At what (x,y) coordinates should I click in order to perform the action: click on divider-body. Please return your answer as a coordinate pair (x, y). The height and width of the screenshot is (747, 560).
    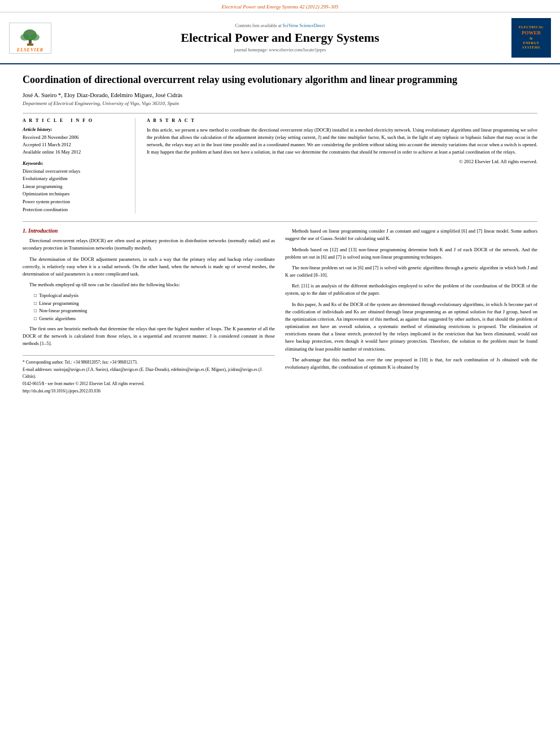
    Looking at the image, I should click on (280, 221).